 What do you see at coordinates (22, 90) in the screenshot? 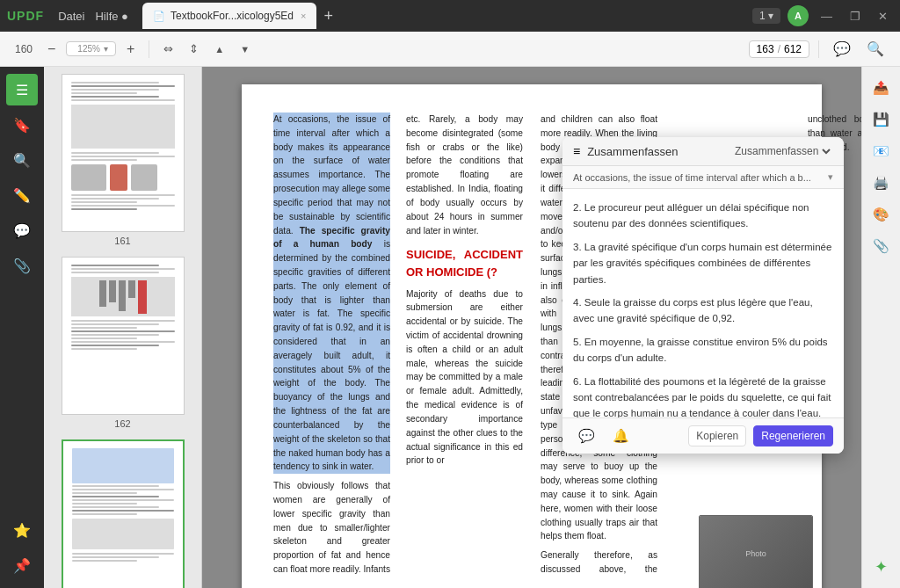
I see `sidebar-icon-menu: ☰` at bounding box center [22, 90].